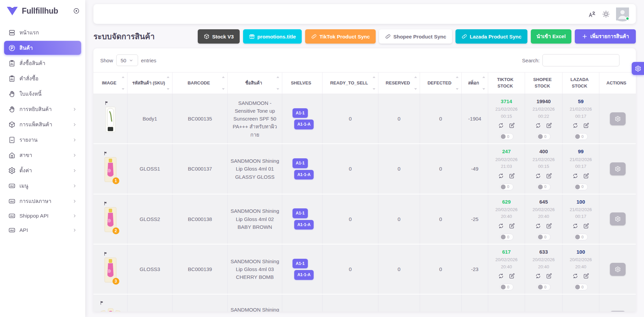  What do you see at coordinates (150, 118) in the screenshot?
I see `sku-value: Body1` at bounding box center [150, 118].